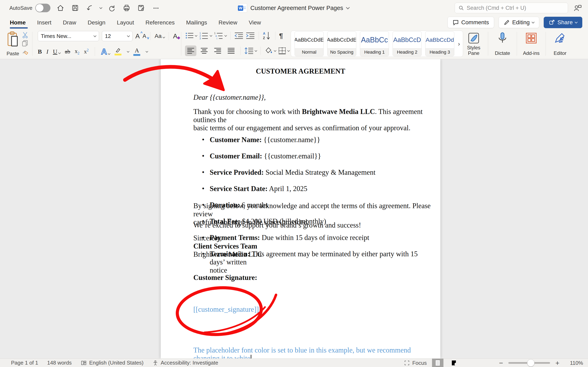 The image size is (588, 367). What do you see at coordinates (13, 44) in the screenshot?
I see `paste-button: Paste` at bounding box center [13, 44].